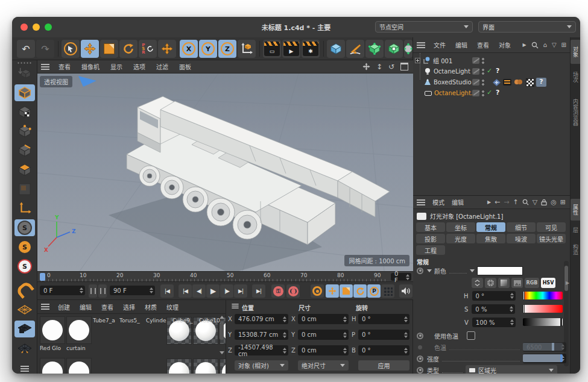 Image resolution: width=588 pixels, height=382 pixels. What do you see at coordinates (79, 334) in the screenshot?
I see `material-item: curtain` at bounding box center [79, 334].